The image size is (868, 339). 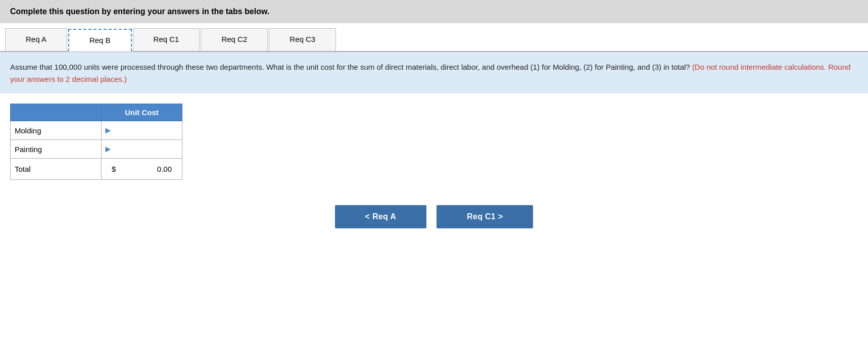 I want to click on question-main-text: Assume that 100,000 units were processed…, so click(x=350, y=67).